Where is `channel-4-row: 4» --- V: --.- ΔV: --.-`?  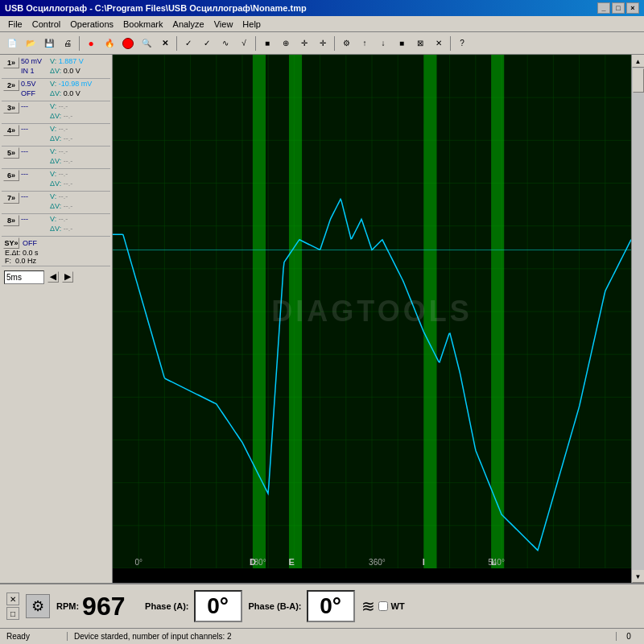
channel-4-row: 4» --- V: --.- ΔV: --.- is located at coordinates (56, 135).